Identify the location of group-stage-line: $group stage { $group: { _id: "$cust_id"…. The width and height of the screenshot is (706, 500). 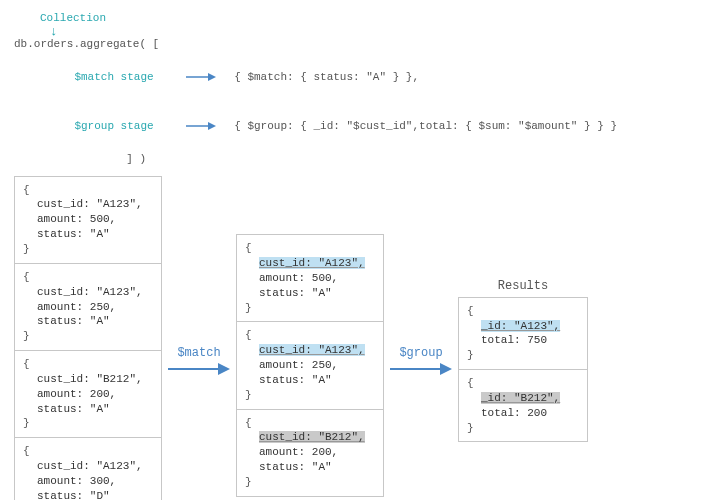
(353, 127).